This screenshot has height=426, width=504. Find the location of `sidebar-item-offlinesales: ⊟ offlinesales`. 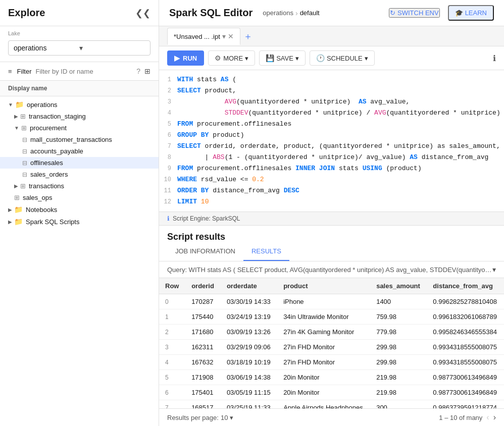

sidebar-item-offlinesales: ⊟ offlinesales is located at coordinates (79, 163).